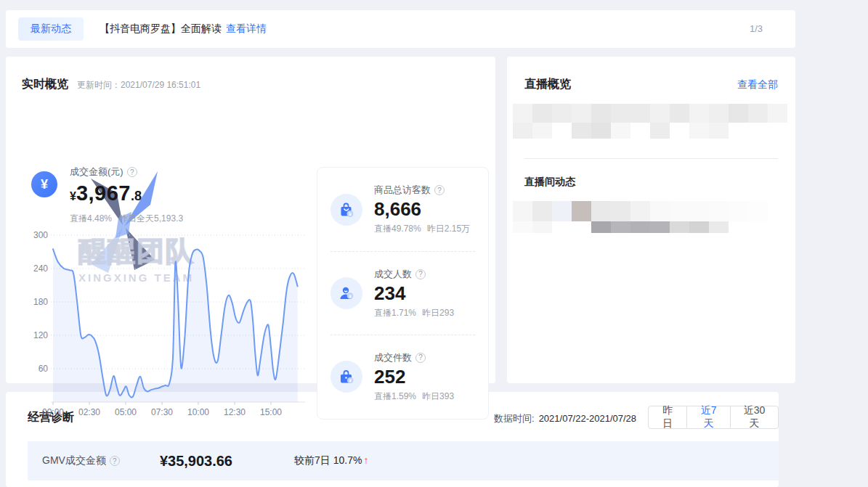 The image size is (868, 487). Describe the element at coordinates (401, 29) in the screenshot. I see `news-bar: 最新动态 【抖音电商罗盘】全面解读 查看详情 1/3` at that location.